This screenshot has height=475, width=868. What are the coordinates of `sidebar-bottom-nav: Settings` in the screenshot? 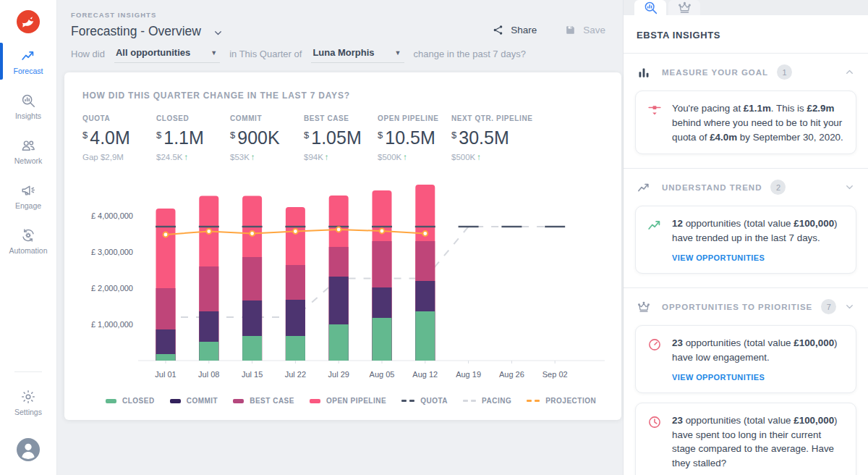 It's located at (28, 405).